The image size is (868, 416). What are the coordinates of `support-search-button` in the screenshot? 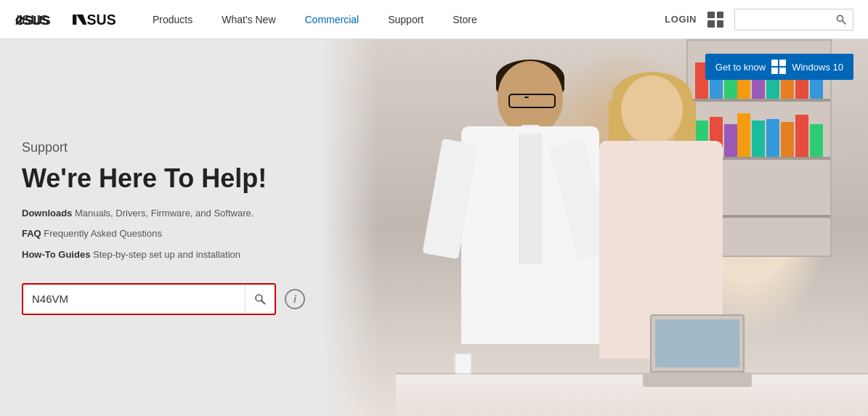 It's located at (260, 299).